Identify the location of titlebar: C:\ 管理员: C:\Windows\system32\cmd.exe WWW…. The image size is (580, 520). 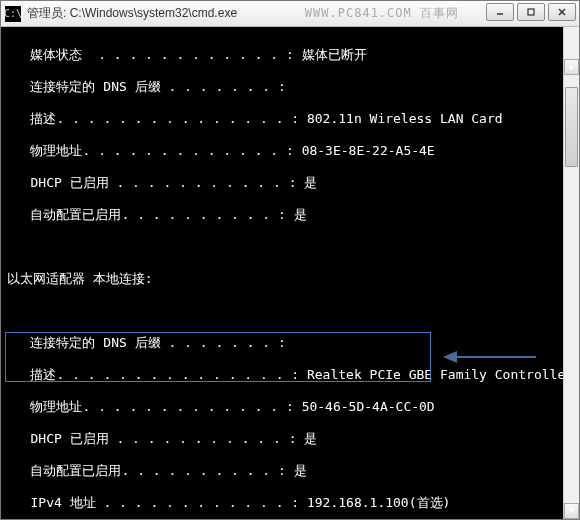
(290, 14).